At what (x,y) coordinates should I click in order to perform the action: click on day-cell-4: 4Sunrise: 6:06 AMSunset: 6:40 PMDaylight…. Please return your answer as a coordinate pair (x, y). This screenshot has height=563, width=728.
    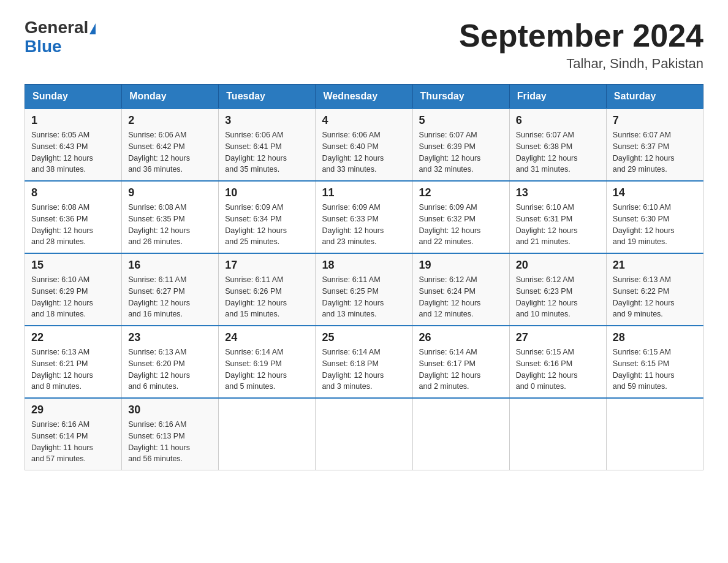
    Looking at the image, I should click on (364, 145).